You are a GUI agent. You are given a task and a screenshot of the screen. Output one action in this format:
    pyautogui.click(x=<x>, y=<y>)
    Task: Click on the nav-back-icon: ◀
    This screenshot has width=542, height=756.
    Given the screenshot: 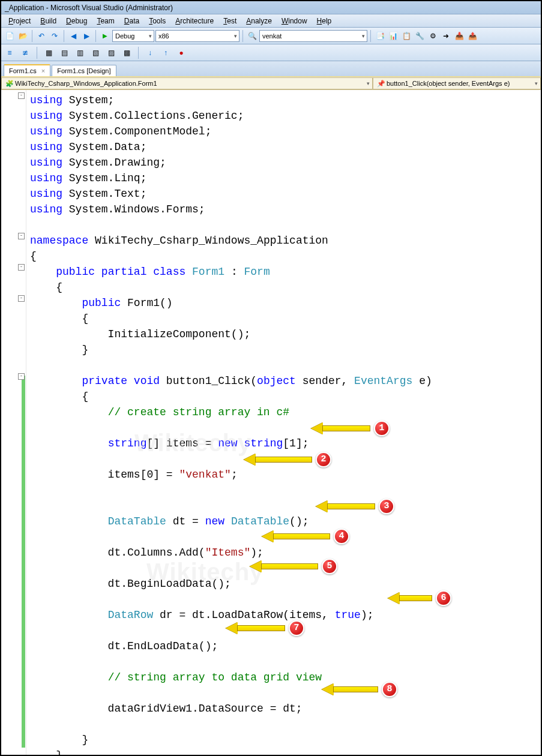 What is the action you would take?
    pyautogui.click(x=73, y=36)
    